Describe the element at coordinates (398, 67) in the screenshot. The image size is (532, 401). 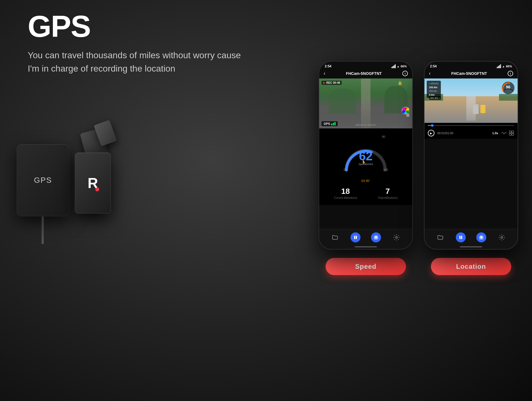
I see `wifi-icon: ▲` at that location.